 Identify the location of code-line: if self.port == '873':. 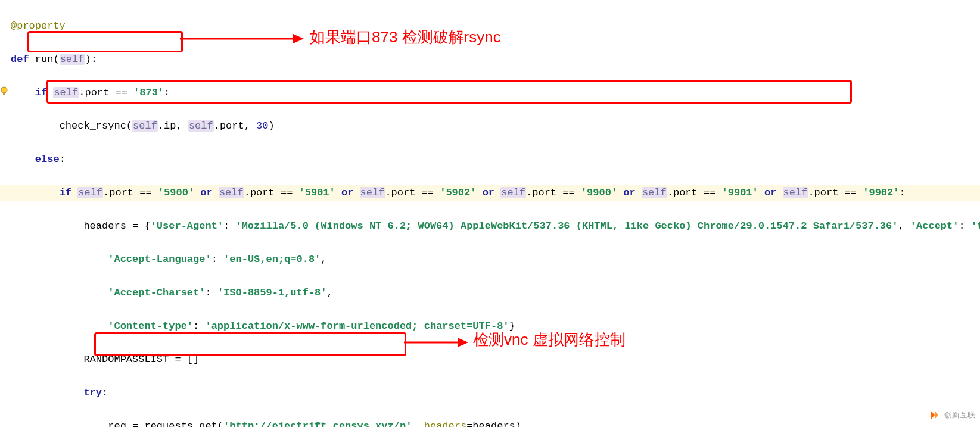
(496, 93).